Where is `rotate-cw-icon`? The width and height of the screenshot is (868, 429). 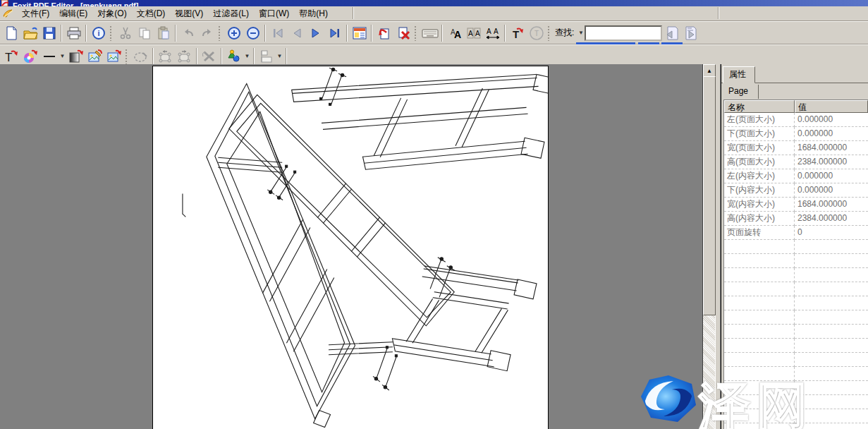
rotate-cw-icon is located at coordinates (185, 56).